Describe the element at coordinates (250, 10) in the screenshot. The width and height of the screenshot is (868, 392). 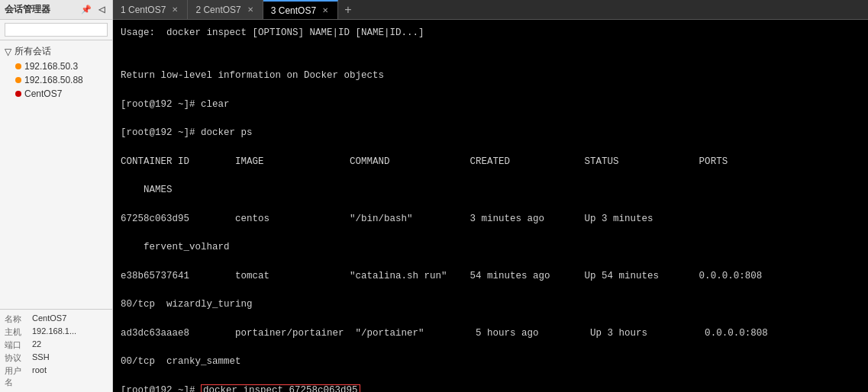
I see `tab-2-close: ✕` at that location.